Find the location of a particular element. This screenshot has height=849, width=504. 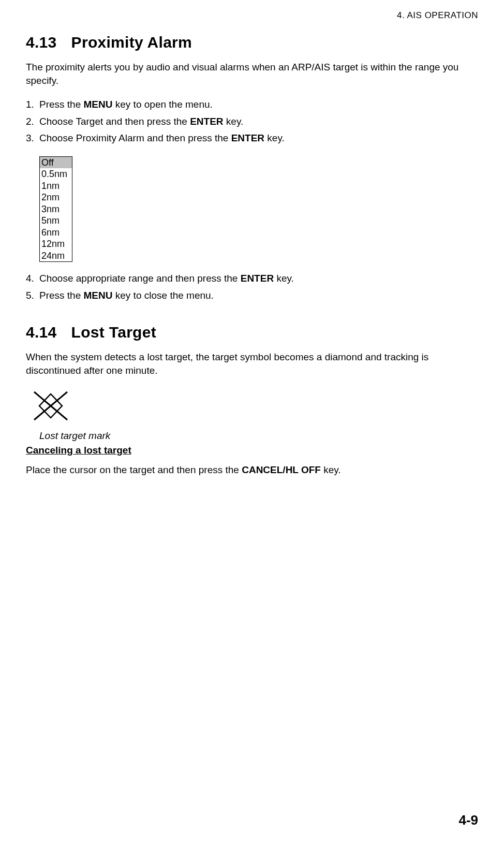

option-0-5nm: 0.5nm is located at coordinates (56, 174).